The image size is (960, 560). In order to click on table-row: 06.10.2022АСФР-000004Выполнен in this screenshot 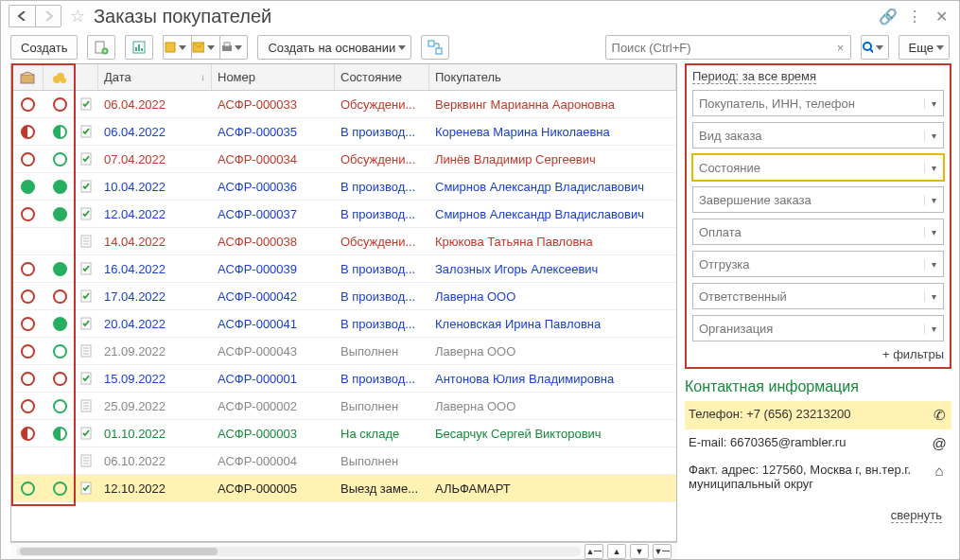, I will do `click(344, 462)`.